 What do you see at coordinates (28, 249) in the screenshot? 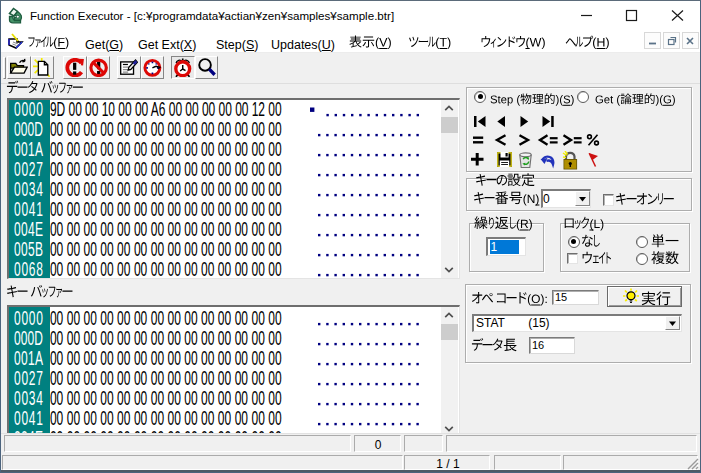
I see `svg-text: 005B` at bounding box center [28, 249].